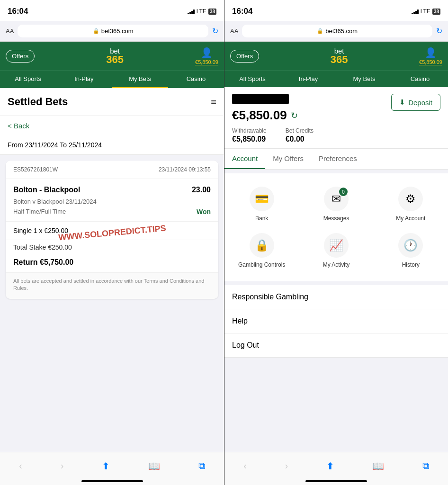 This screenshot has height=485, width=448. Describe the element at coordinates (113, 31) in the screenshot. I see `left-url-bar: 🔒 bet365.com` at that location.